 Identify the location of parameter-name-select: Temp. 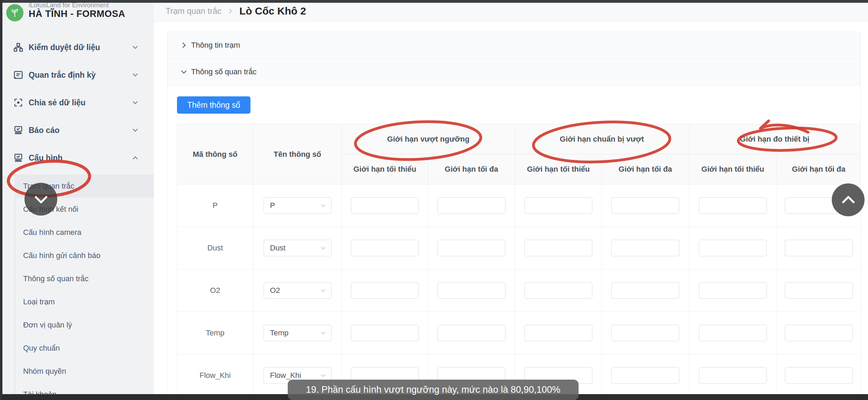
(297, 333).